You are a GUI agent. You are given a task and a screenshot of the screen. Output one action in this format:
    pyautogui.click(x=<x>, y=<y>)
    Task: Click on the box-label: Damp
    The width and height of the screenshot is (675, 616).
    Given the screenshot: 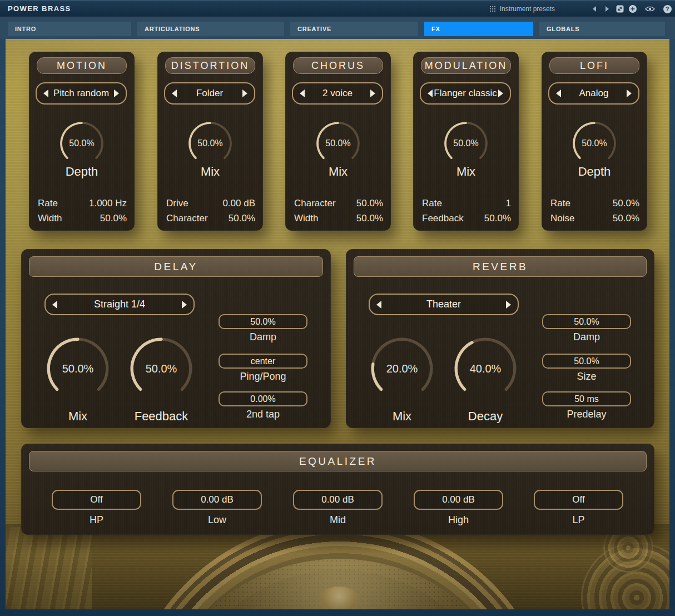 What is the action you would take?
    pyautogui.click(x=587, y=337)
    